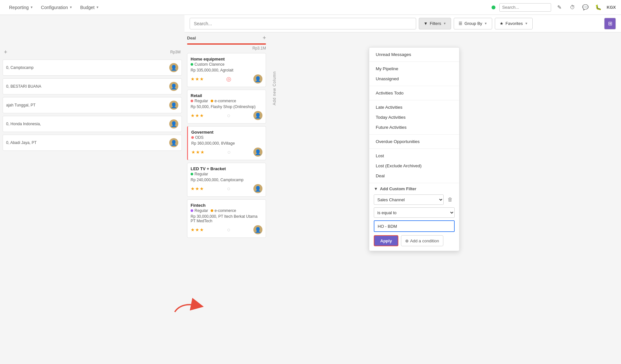 This screenshot has width=621, height=364. I want to click on view-toggle-kanban: ⊞, so click(610, 24).